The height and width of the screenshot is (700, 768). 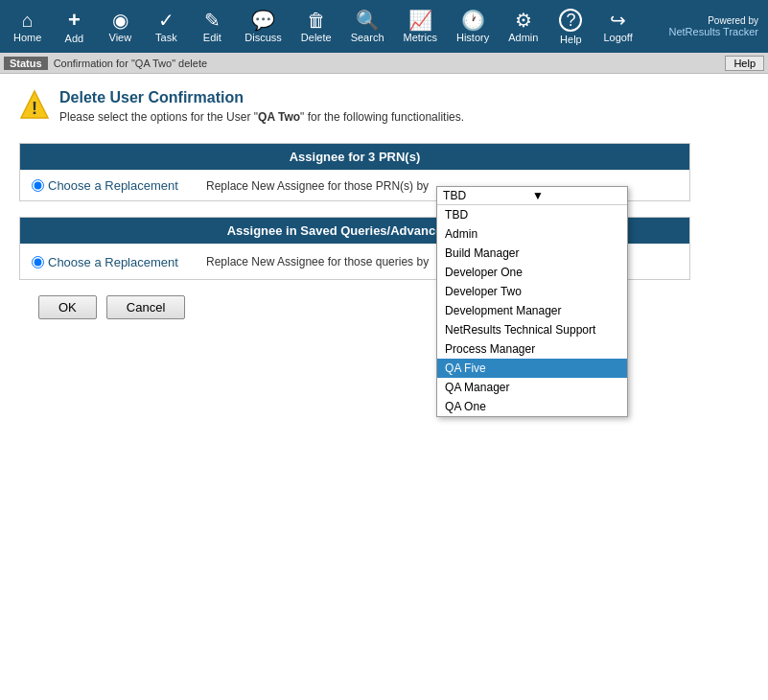 I want to click on nav-search: 🔍 Search, so click(x=368, y=27).